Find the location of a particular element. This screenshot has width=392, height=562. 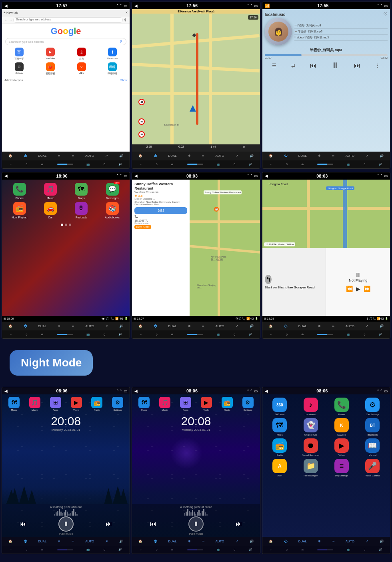

app-360view: 360 360 view is located at coordinates (280, 406).